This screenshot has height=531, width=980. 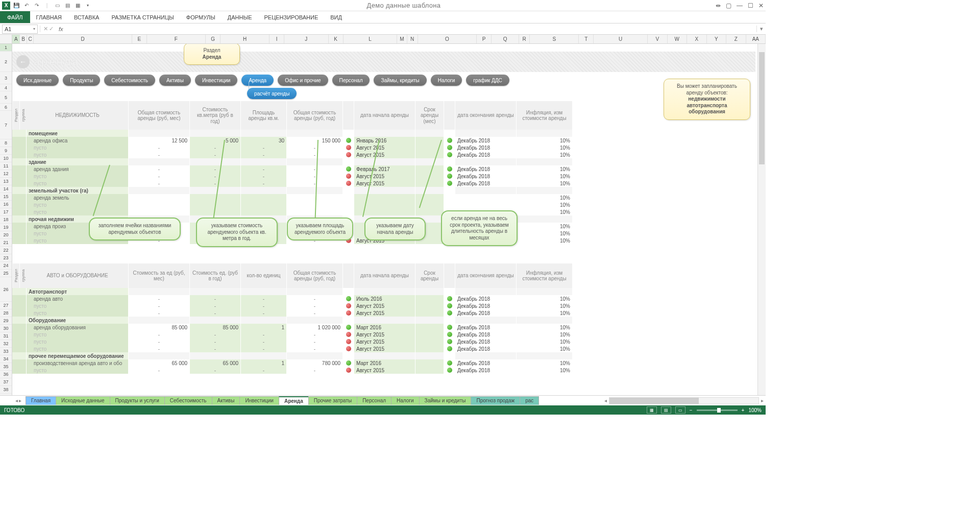 What do you see at coordinates (175, 80) in the screenshot?
I see `nav-btn-3: Активы` at bounding box center [175, 80].